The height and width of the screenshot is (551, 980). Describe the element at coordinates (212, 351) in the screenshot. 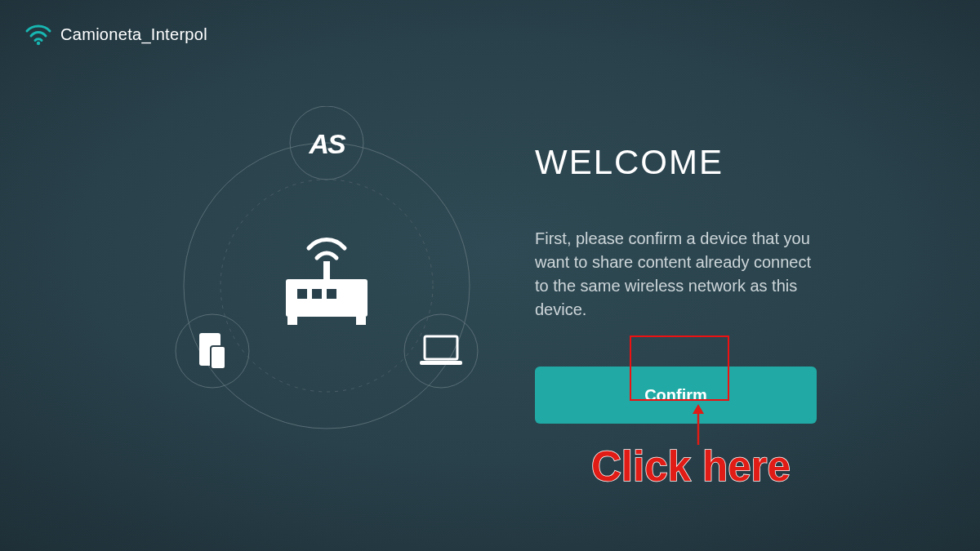

I see `mobile-device-node` at that location.